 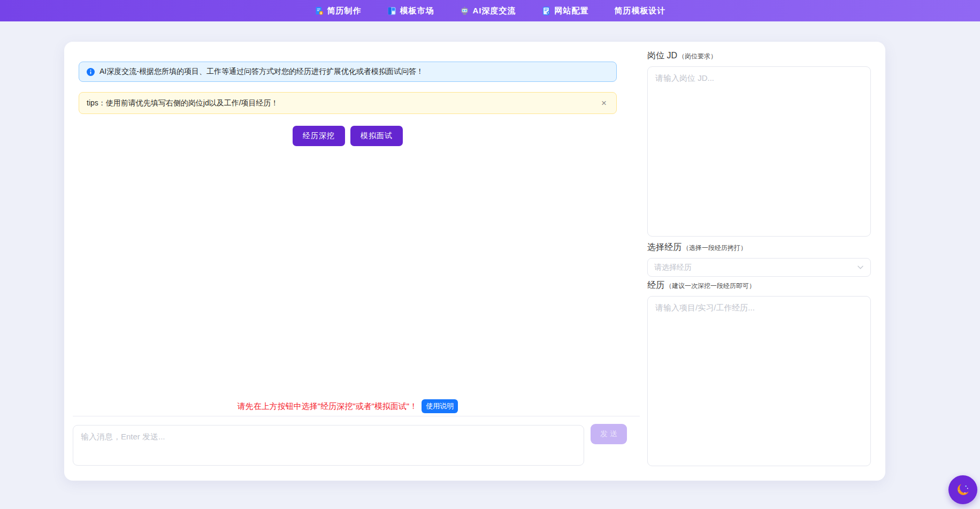 I want to click on hint-row: 请先在上方按钮中选择"经历深挖"或者"模拟面试"！ 使用说明, so click(x=348, y=406).